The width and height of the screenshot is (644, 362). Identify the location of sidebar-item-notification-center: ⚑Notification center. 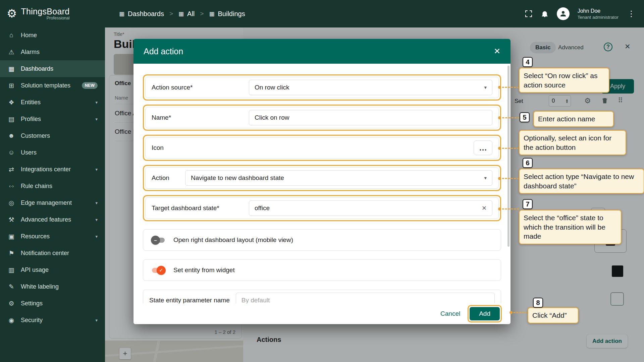
(52, 253).